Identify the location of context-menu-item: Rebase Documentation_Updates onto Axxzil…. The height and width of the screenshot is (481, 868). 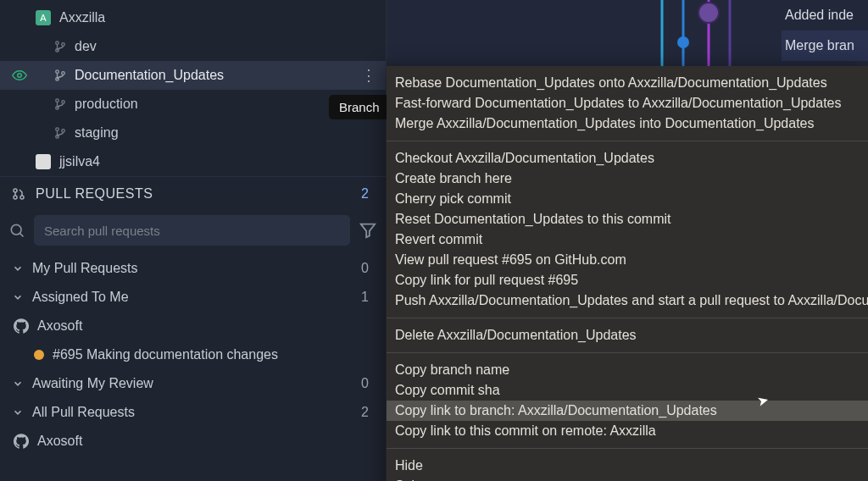
(627, 83).